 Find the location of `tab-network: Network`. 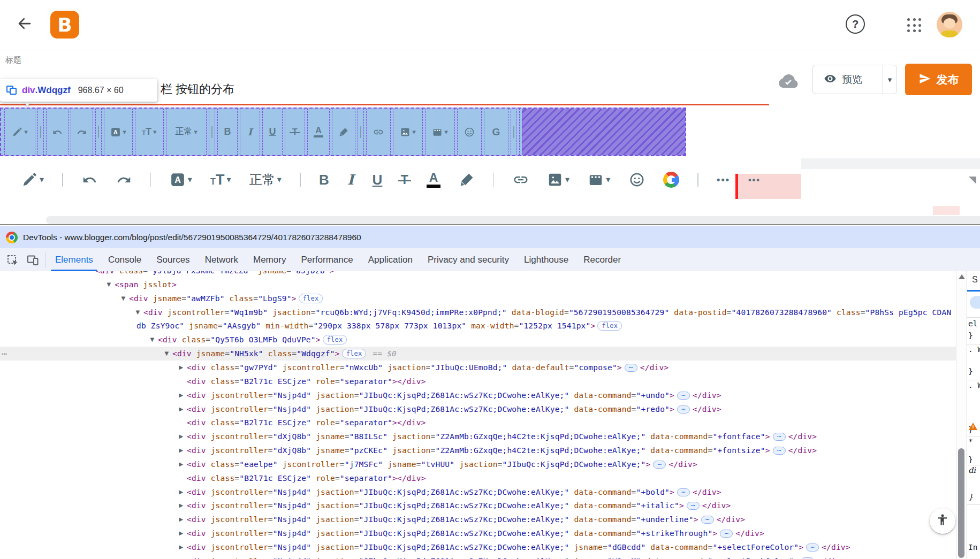

tab-network: Network is located at coordinates (222, 260).